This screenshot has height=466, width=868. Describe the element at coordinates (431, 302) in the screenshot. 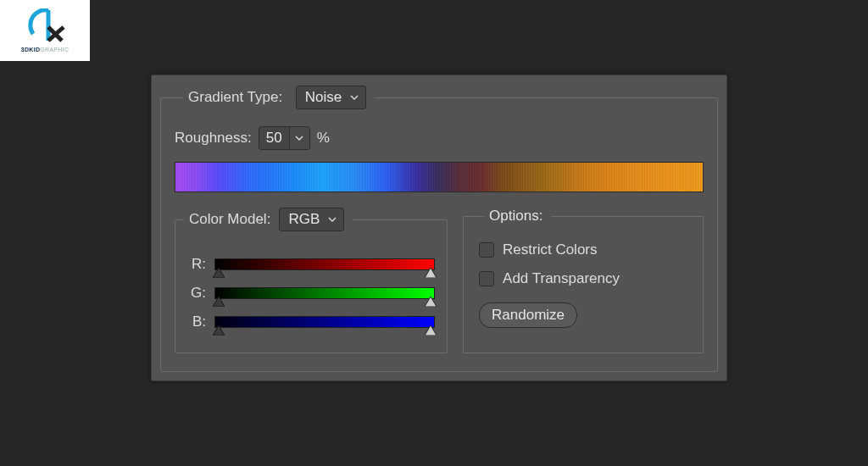

I see `channel-g-max-knob` at that location.